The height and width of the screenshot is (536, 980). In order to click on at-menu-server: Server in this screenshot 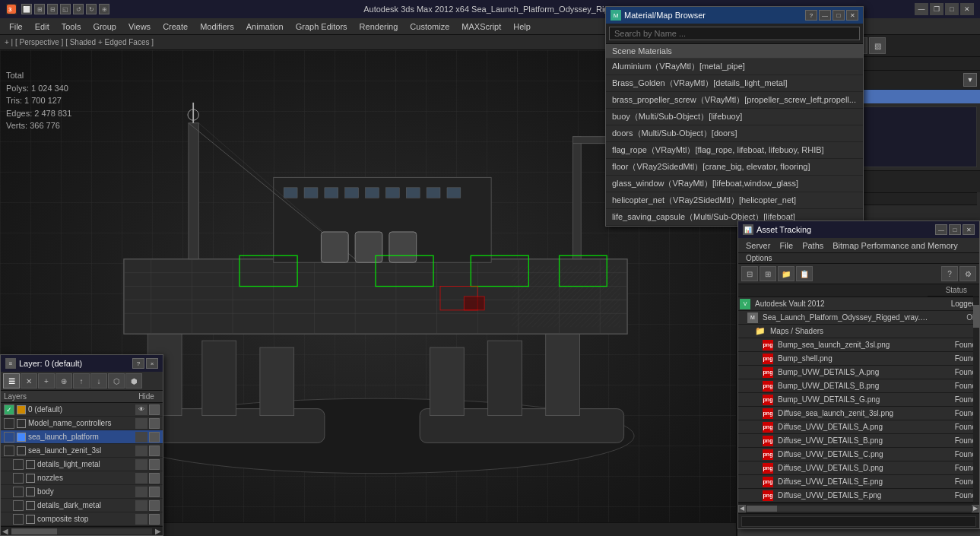, I will do `click(758, 246)`.